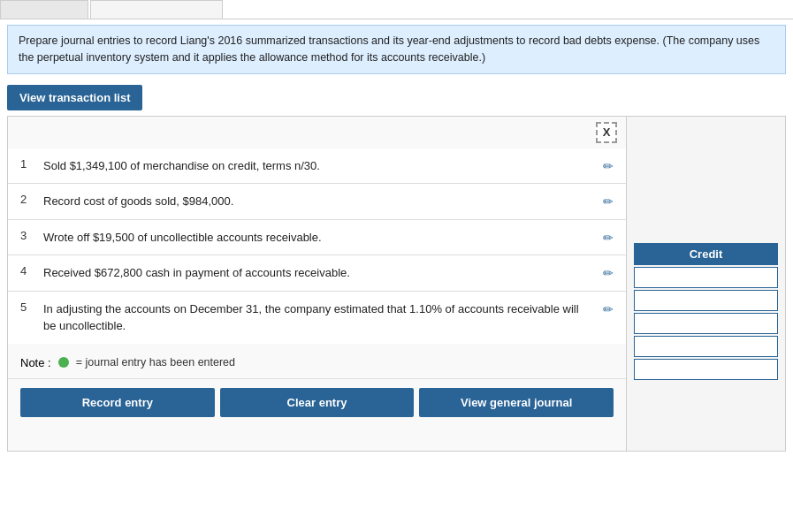 The image size is (793, 532). I want to click on green-dot-icon, so click(64, 362).